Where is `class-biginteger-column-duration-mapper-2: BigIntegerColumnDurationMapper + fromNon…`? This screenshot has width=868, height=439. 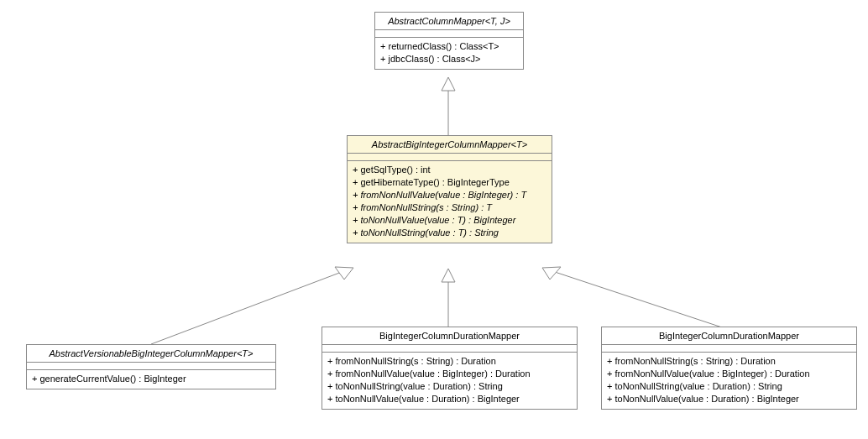 class-biginteger-column-duration-mapper-2: BigIntegerColumnDurationMapper + fromNon… is located at coordinates (729, 368).